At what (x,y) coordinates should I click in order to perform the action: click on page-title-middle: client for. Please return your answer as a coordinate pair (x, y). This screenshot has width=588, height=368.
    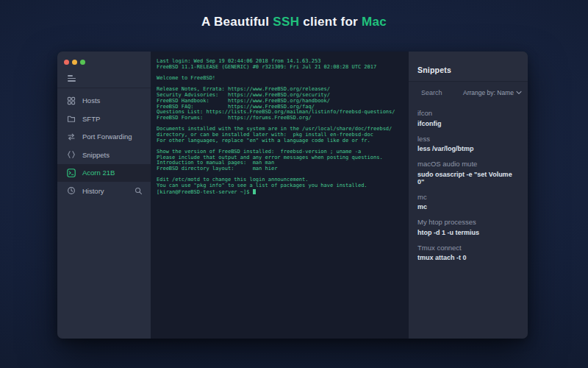
    Looking at the image, I should click on (331, 22).